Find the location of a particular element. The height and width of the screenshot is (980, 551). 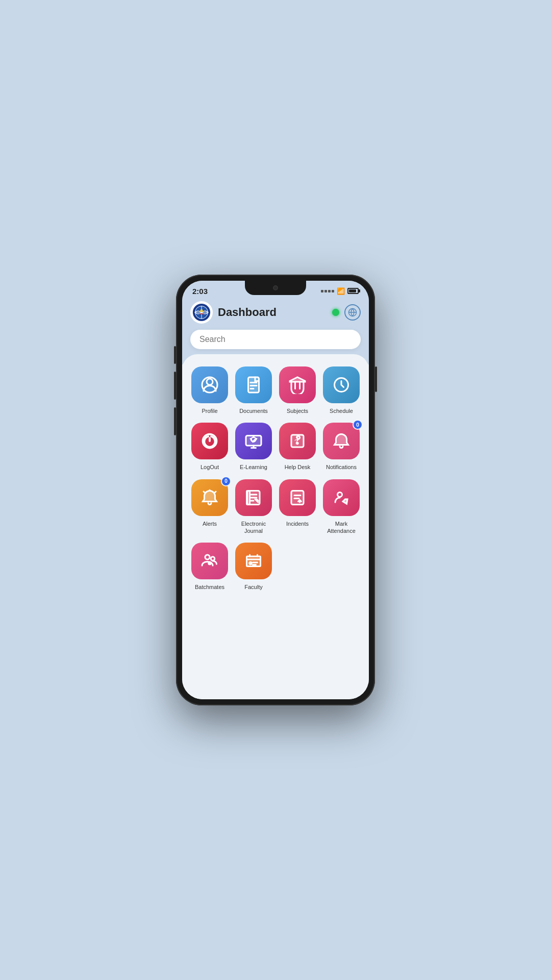

grid-item-incidents: Incidents is located at coordinates (297, 507).